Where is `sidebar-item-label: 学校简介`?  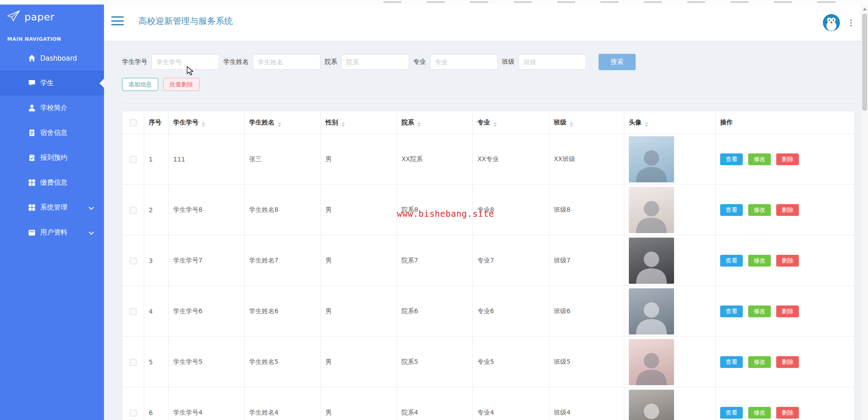 sidebar-item-label: 学校简介 is located at coordinates (54, 108).